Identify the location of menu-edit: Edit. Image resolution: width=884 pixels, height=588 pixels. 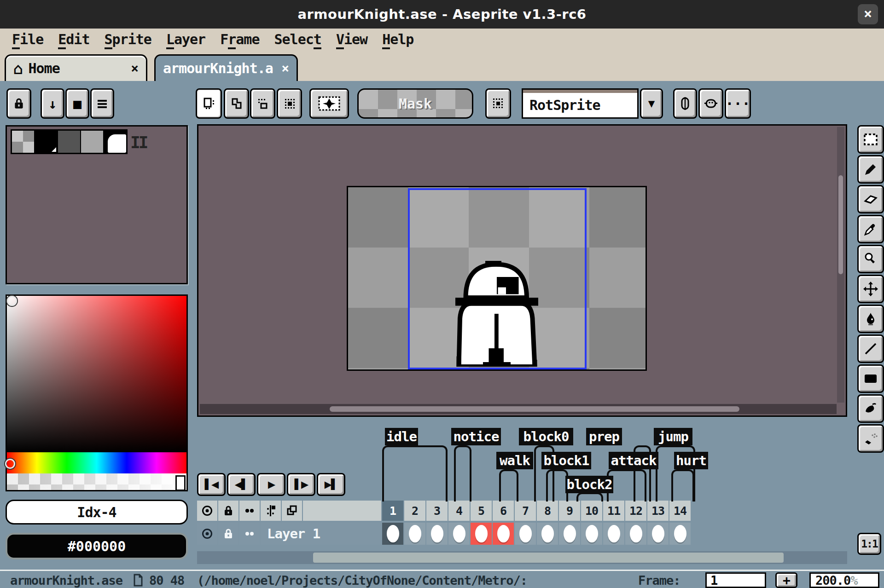
(74, 40).